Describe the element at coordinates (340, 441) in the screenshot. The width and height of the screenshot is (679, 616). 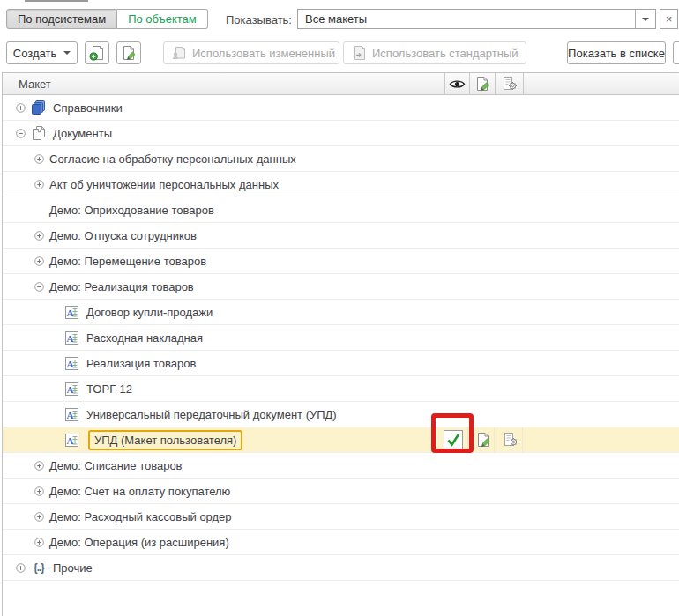
I see `tree-row: AУПД (Макет пользователя)` at that location.